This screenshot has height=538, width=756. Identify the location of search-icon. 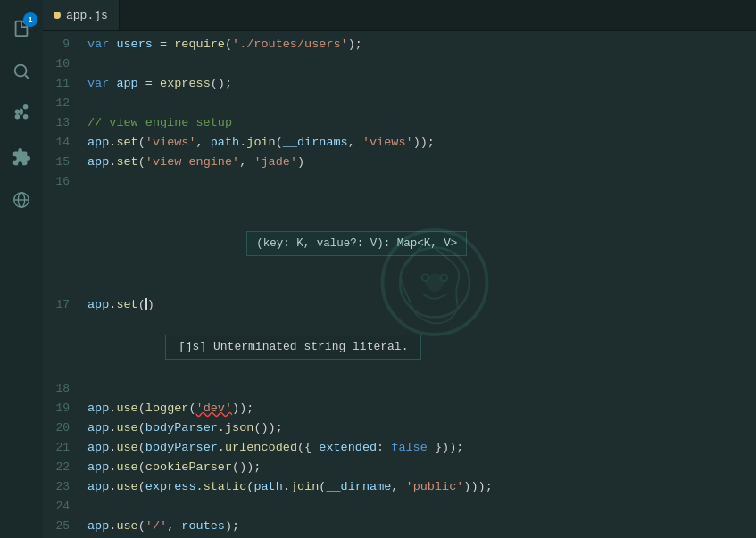
(21, 71).